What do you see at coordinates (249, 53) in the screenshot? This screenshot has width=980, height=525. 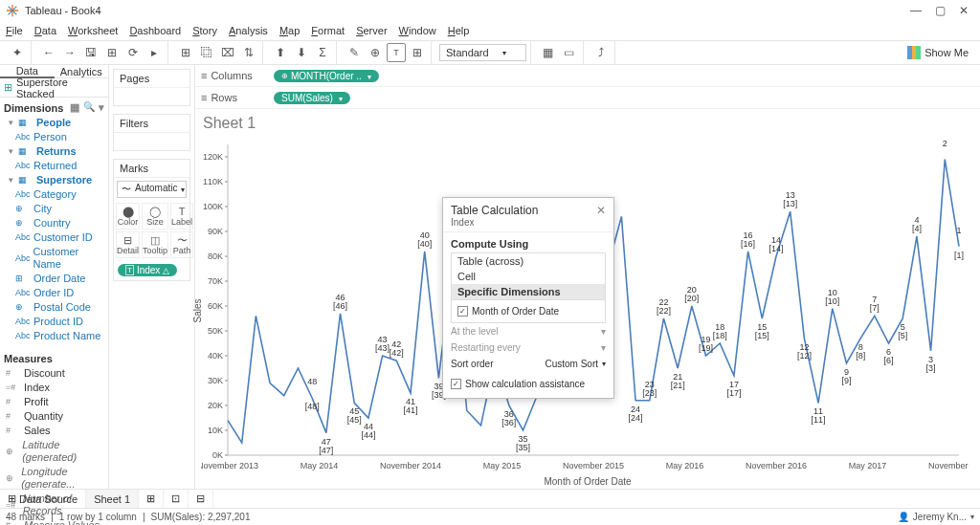 I see `swap-button: ⇅` at bounding box center [249, 53].